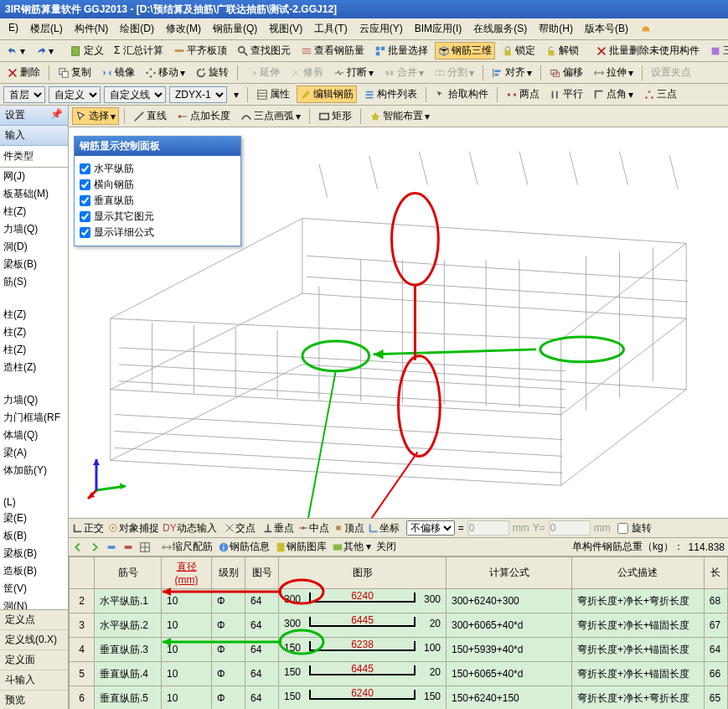 This screenshot has width=728, height=709. Describe the element at coordinates (157, 201) in the screenshot. I see `panel-check-2: 垂直纵筋` at that location.